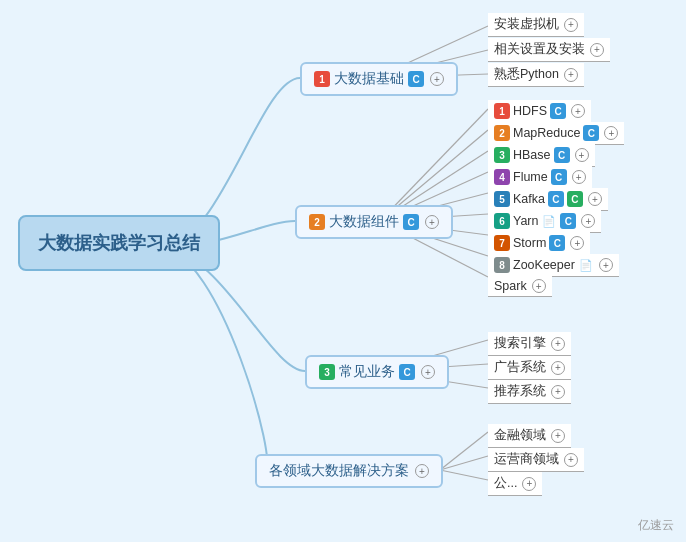  Describe the element at coordinates (520, 344) in the screenshot. I see `leaf-label: 搜索引擎` at that location.